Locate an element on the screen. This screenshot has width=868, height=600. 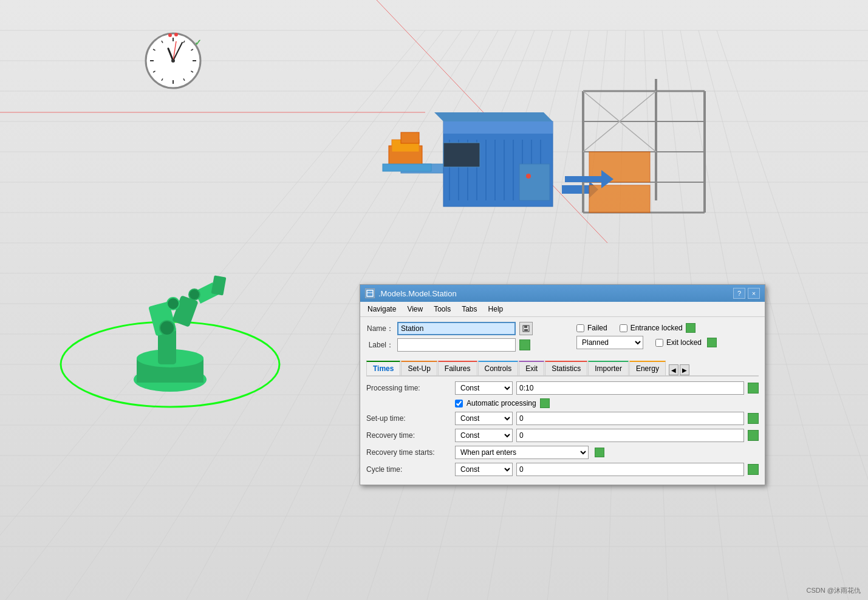
menu-help: Help is located at coordinates (496, 309).